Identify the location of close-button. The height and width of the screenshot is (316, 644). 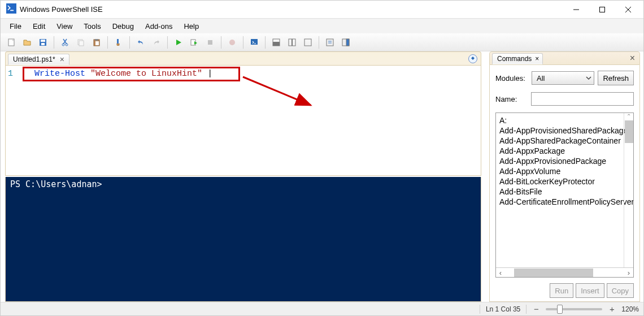
(628, 10).